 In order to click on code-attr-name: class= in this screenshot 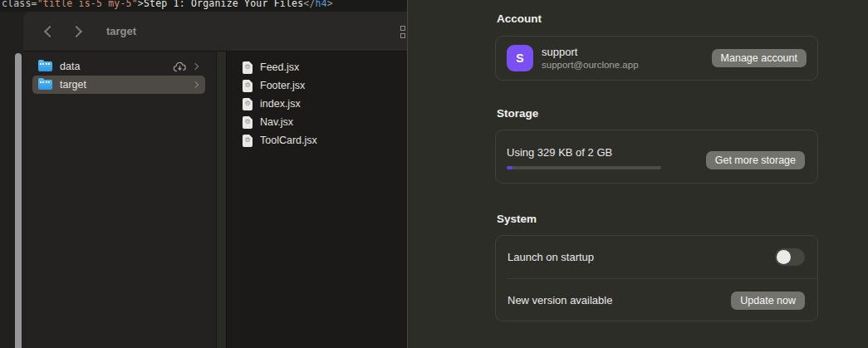, I will do `click(20, 5)`.